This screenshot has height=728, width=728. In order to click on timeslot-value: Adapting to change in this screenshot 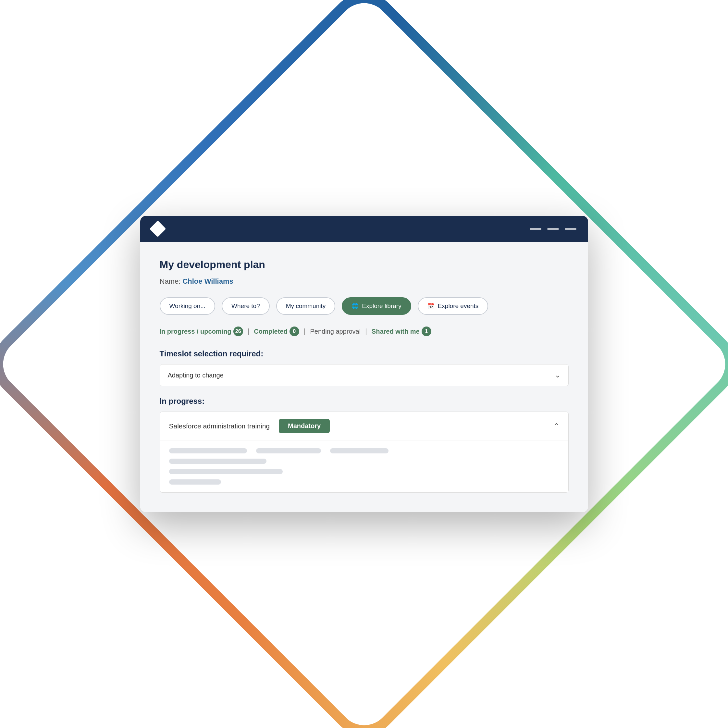, I will do `click(196, 375)`.